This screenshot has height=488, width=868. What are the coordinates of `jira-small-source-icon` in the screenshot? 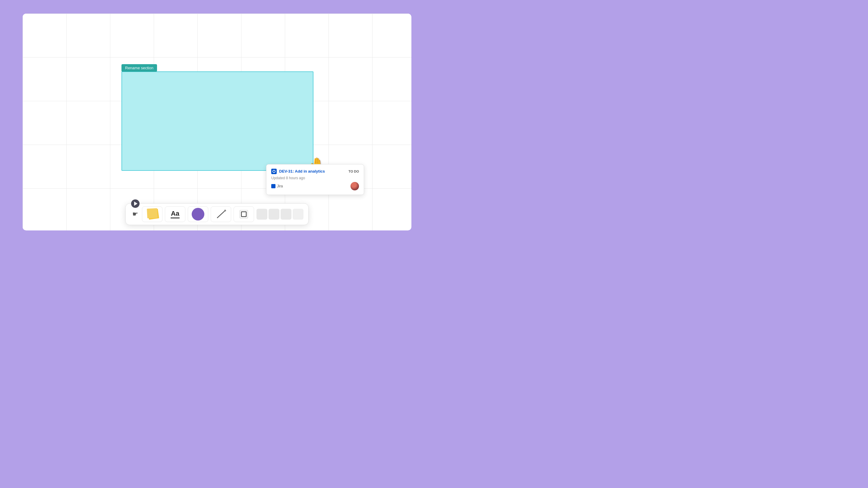 It's located at (274, 186).